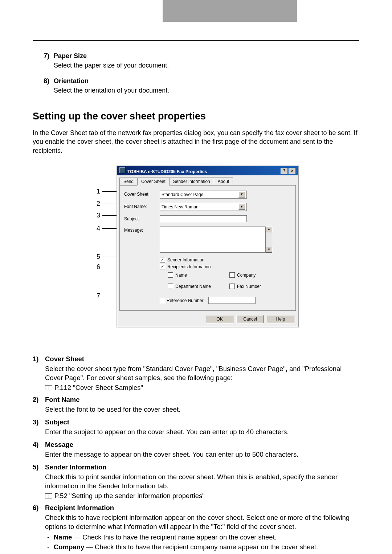 Image resolution: width=392 pixels, height=554 pixels. Describe the element at coordinates (193, 286) in the screenshot. I see `opt-dept-label: Department Name` at that location.